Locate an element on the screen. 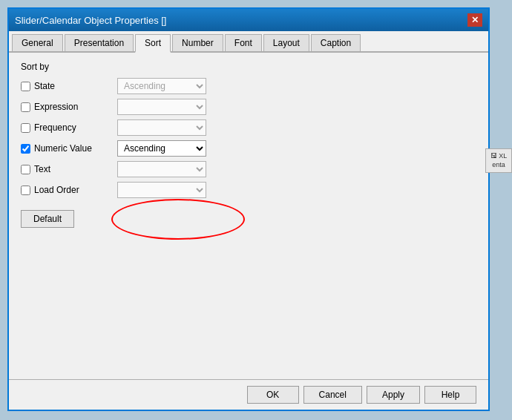  tab-bar: GeneralPresentationSortNumberFontLayoutC… is located at coordinates (249, 42).